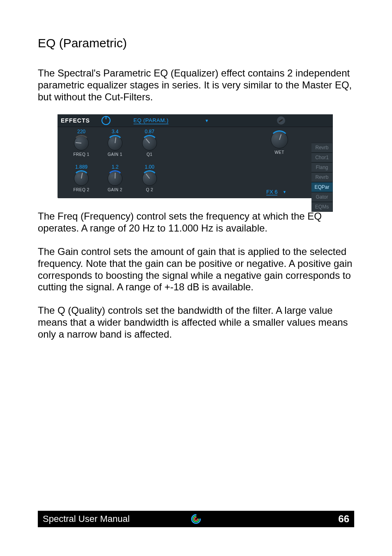  Describe the element at coordinates (76, 120) in the screenshot. I see `effects-label: EFFECTS` at that location.